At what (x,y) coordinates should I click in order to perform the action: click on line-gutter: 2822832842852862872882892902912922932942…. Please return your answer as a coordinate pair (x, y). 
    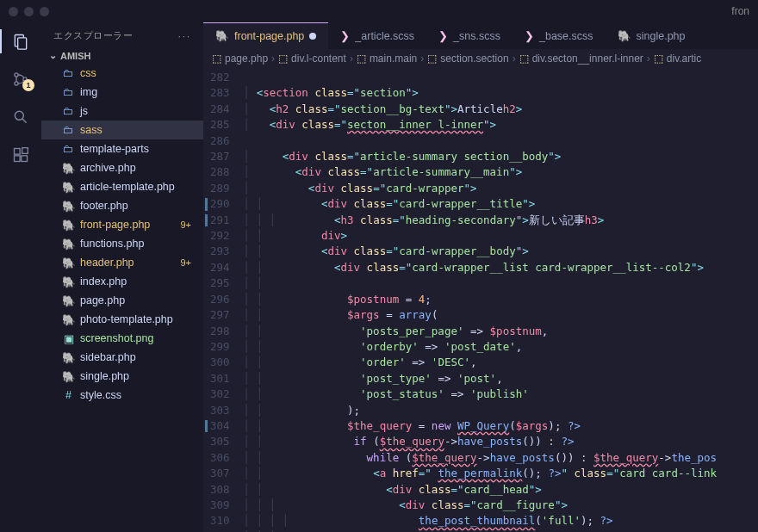
    Looking at the image, I should click on (224, 300).